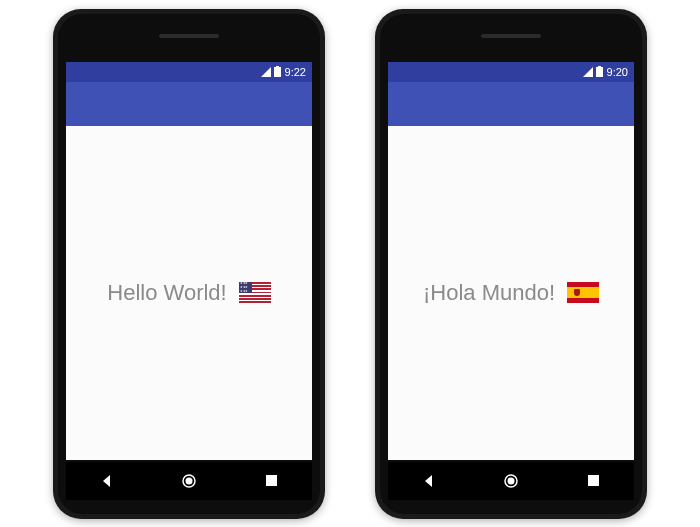  Describe the element at coordinates (255, 292) in the screenshot. I see `flag-usa-icon` at that location.